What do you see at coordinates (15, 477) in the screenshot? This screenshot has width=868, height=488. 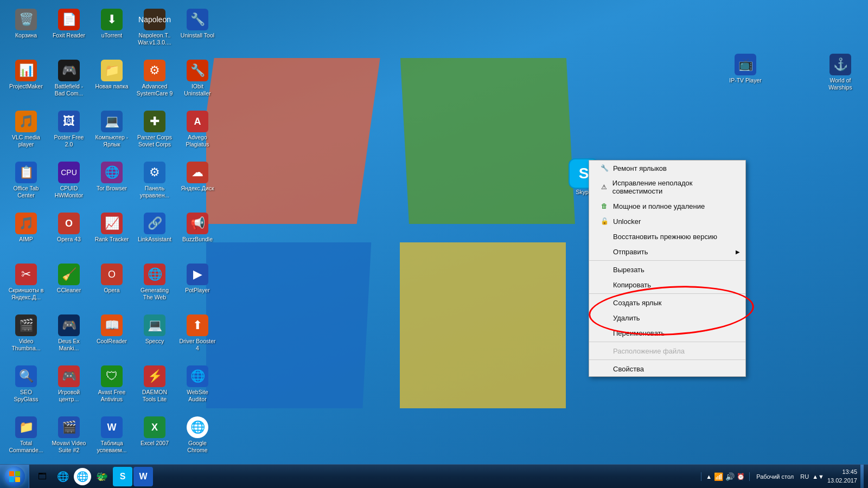 I see `start-orb` at bounding box center [15, 477].